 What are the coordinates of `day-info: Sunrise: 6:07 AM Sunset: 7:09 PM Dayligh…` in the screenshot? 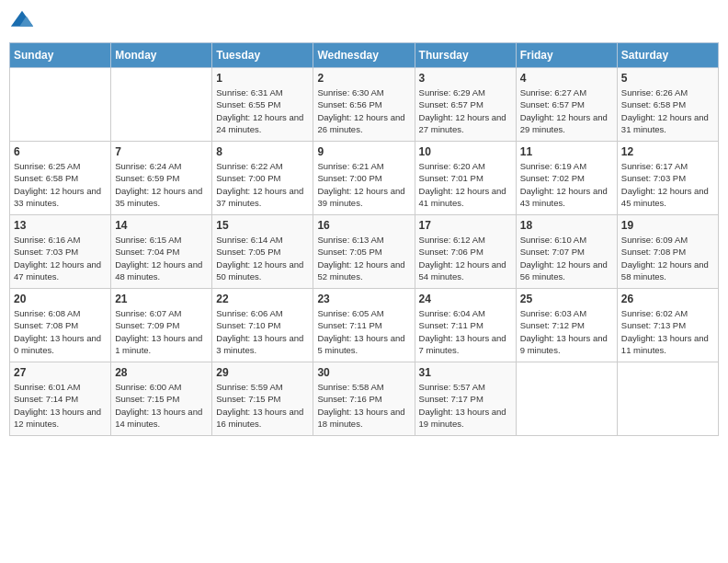 It's located at (162, 331).